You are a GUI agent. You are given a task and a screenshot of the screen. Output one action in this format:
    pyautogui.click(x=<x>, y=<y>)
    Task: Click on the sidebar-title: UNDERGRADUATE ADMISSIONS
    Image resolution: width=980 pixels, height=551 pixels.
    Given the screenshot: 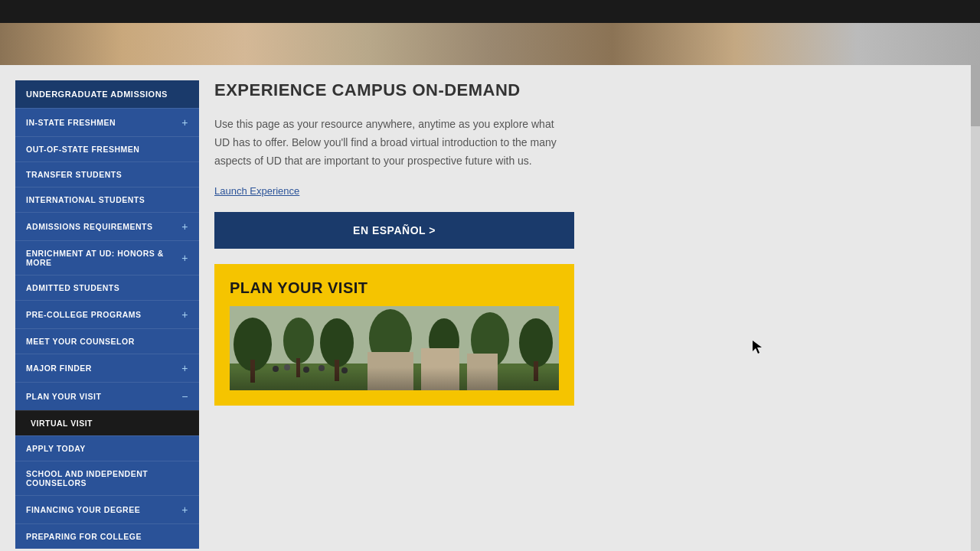 What is the action you would take?
    pyautogui.click(x=107, y=94)
    